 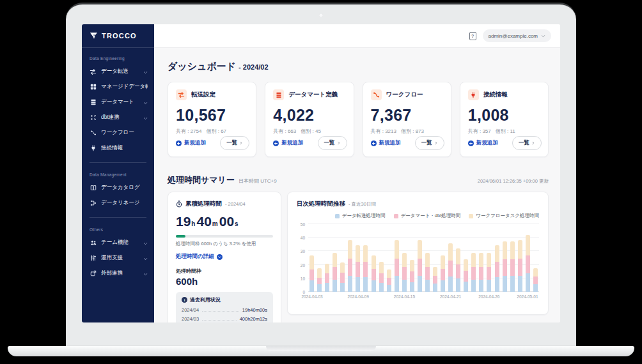 I want to click on stat-card-title: データマート定義, so click(x=313, y=95).